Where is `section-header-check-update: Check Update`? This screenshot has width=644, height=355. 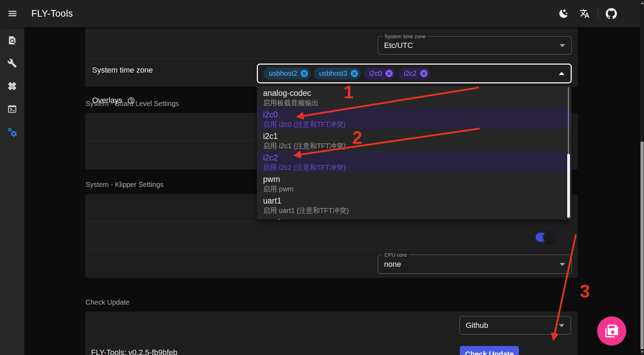 section-header-check-update: Check Update is located at coordinates (108, 302).